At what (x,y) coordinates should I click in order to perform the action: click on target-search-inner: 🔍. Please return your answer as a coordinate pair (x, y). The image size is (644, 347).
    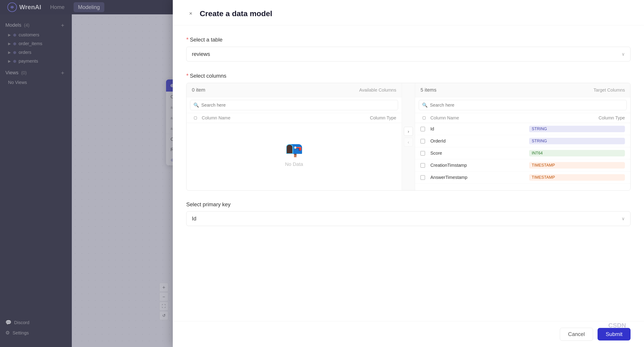
    Looking at the image, I should click on (523, 105).